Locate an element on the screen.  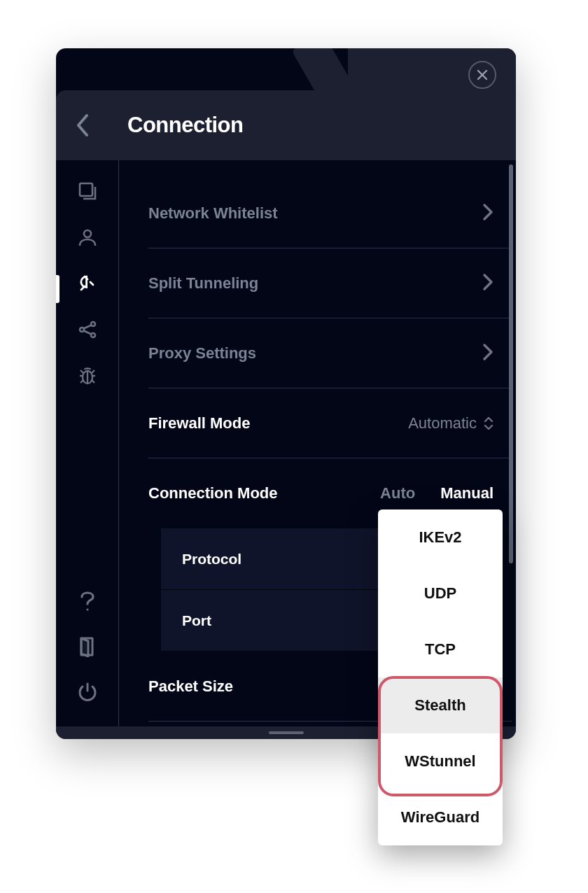
row-label: Proxy Settings is located at coordinates (202, 353).